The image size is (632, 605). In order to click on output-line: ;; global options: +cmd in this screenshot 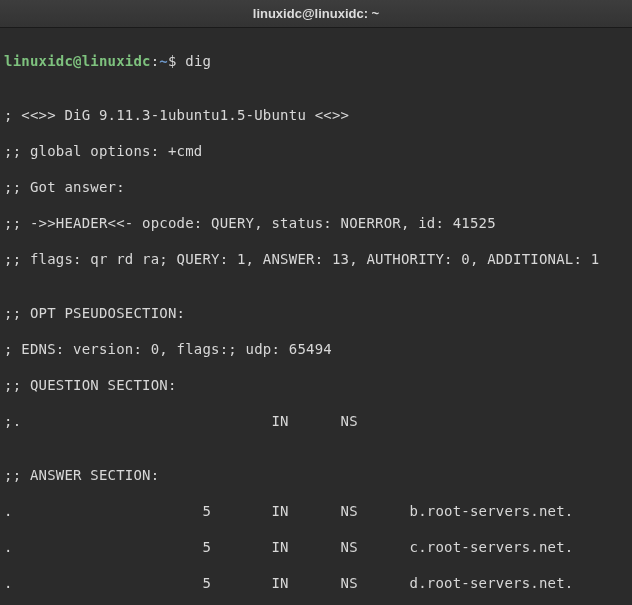, I will do `click(316, 151)`.